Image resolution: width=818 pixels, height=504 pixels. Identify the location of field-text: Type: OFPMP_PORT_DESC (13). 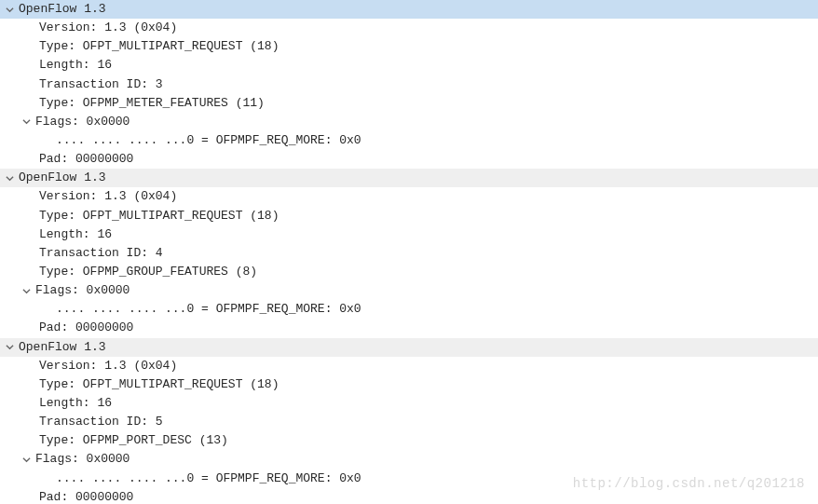
(134, 440).